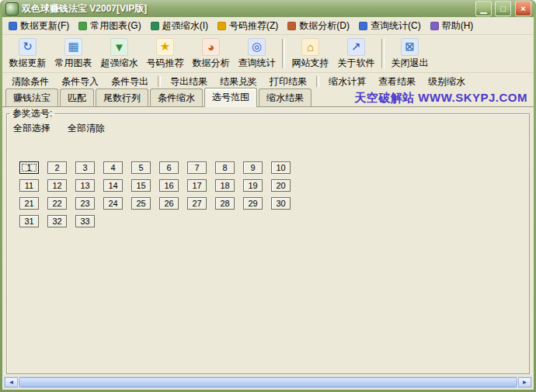 The width and height of the screenshot is (536, 392). What do you see at coordinates (169, 186) in the screenshot?
I see `number-button-16: 16` at bounding box center [169, 186].